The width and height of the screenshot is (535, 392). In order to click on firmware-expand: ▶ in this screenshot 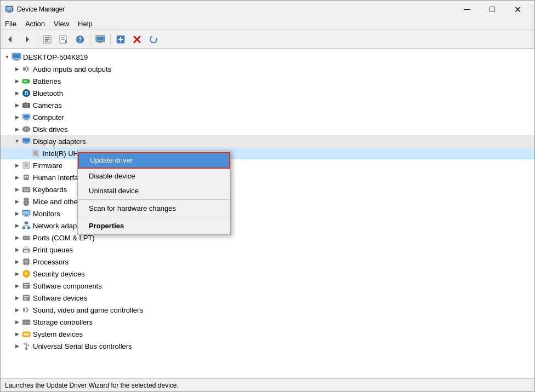, I will do `click(17, 165)`.